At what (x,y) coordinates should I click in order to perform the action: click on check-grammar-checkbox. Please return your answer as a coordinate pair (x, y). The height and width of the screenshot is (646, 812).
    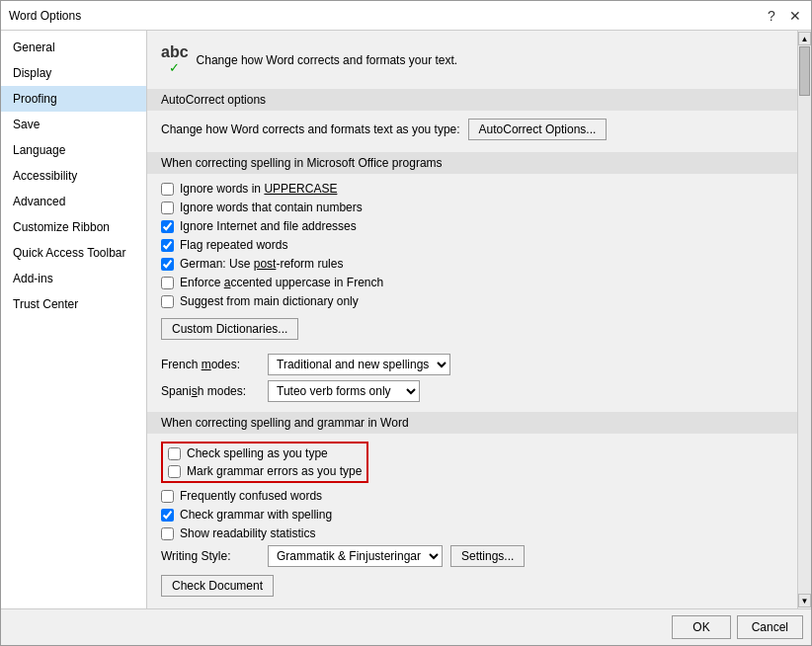
    Looking at the image, I should click on (168, 516).